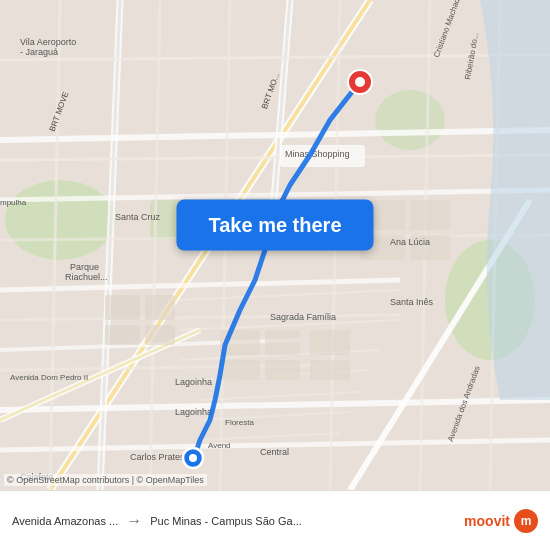  What do you see at coordinates (274, 226) in the screenshot?
I see `take-me-there-button: Take me there` at bounding box center [274, 226].